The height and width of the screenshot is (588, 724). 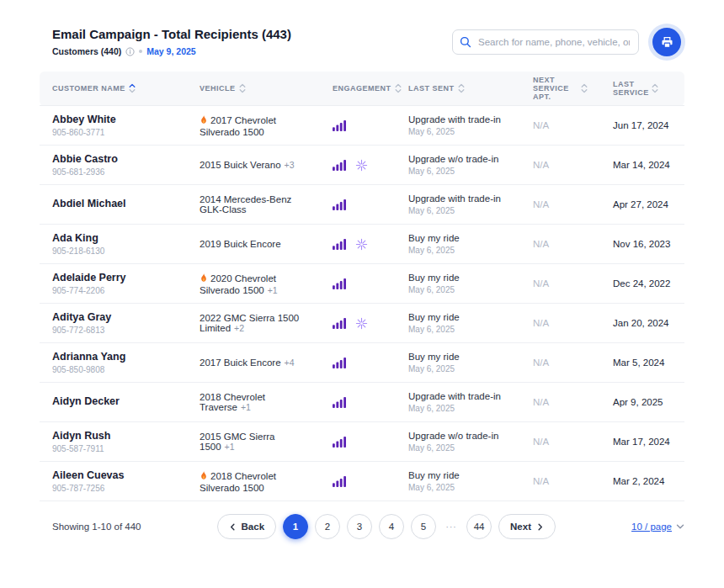 What do you see at coordinates (290, 165) in the screenshot?
I see `vehicle-extra-badge: +3` at bounding box center [290, 165].